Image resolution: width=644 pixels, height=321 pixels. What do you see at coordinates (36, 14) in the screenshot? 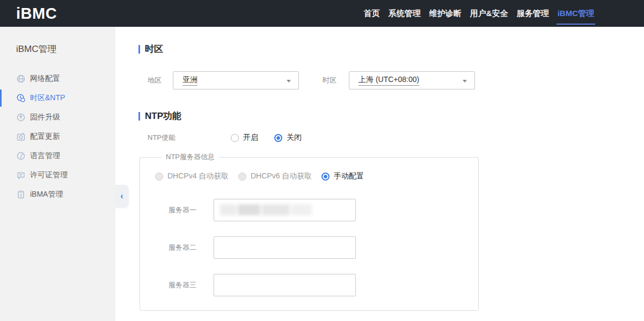
I see `app-logo: iBMC` at bounding box center [36, 14].